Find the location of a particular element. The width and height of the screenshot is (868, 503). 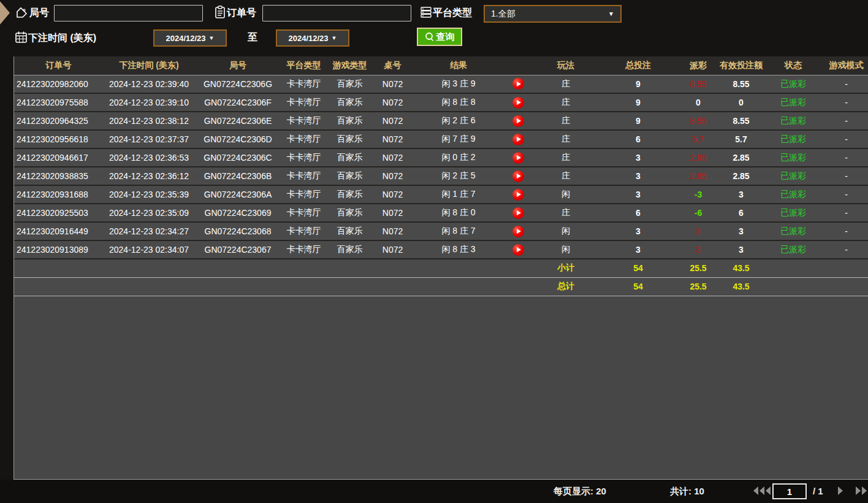

cell-payout: -6 is located at coordinates (698, 213).